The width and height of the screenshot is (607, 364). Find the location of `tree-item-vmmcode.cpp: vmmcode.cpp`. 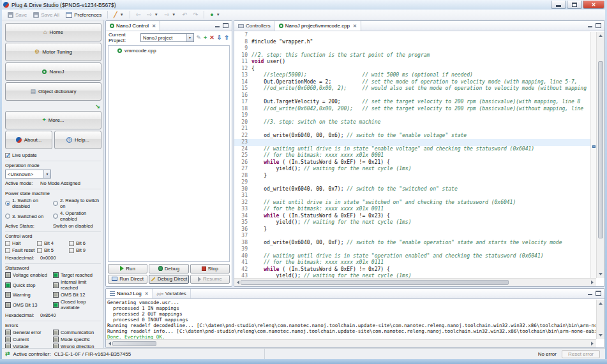

tree-item-vmmcode.cpp: vmmcode.cpp is located at coordinates (169, 51).